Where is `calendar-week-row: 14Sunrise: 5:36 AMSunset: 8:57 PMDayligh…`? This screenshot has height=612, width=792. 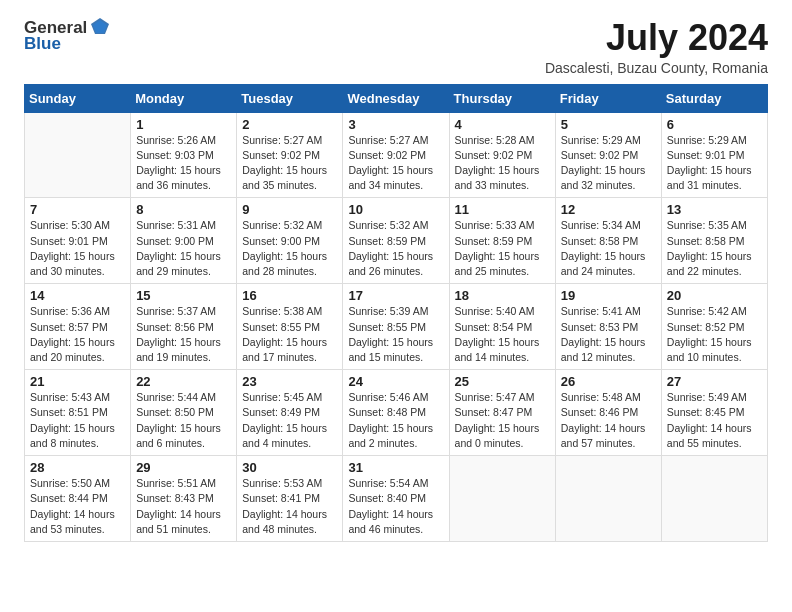
calendar-week-row: 14Sunrise: 5:36 AMSunset: 8:57 PMDayligh… is located at coordinates (396, 327).